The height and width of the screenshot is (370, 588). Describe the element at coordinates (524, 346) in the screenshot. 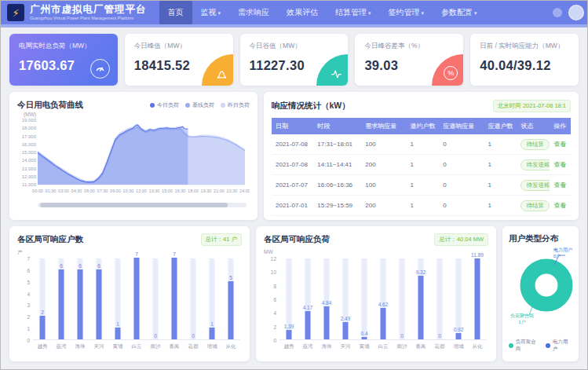

I see `donut-legend-item-负荷聚合商: 负荷聚合商` at that location.